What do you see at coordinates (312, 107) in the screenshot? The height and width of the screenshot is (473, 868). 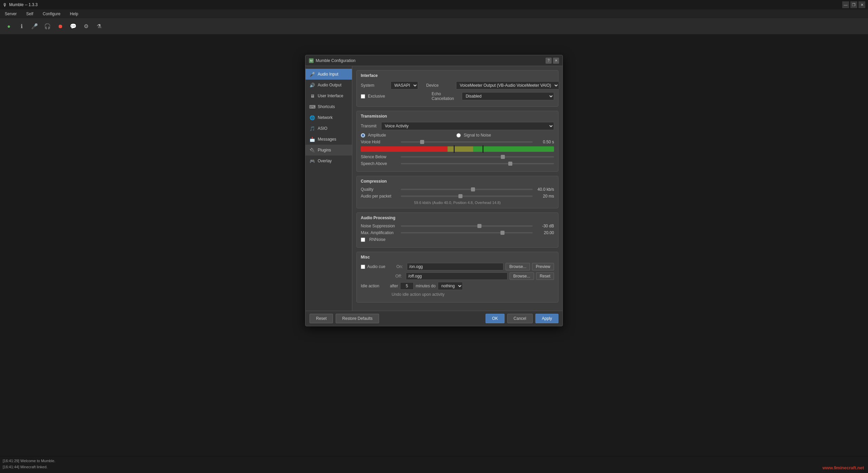 I see `shortcuts-icon: ⌨` at bounding box center [312, 107].